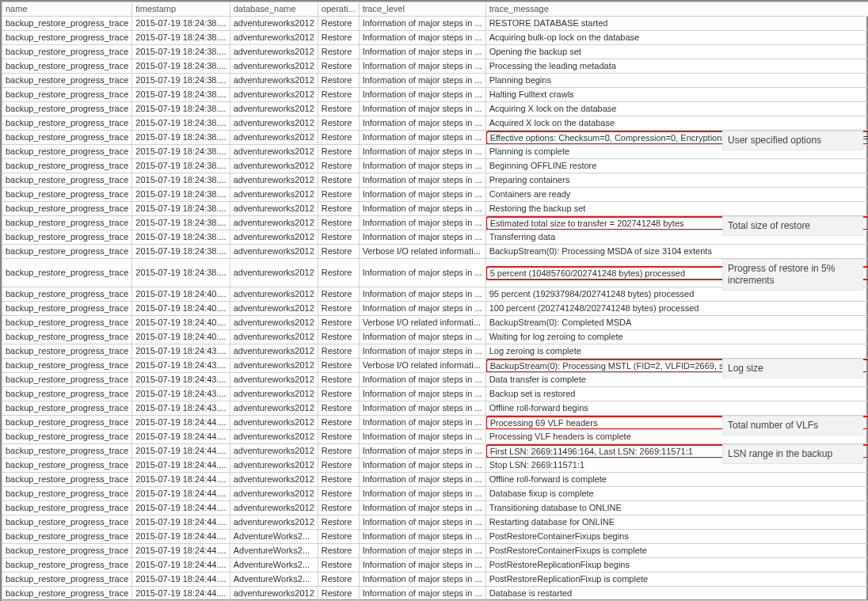 The height and width of the screenshot is (601, 868). I want to click on cell-msg: Database is restarted, so click(676, 594).